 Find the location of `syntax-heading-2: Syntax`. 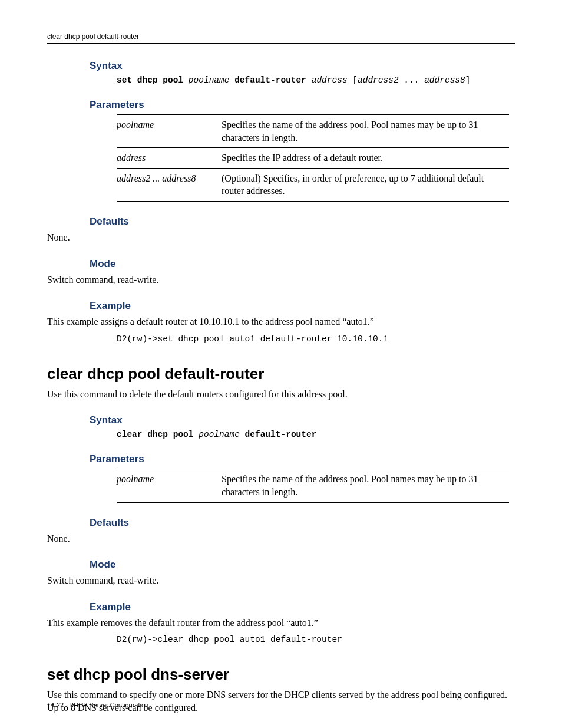

syntax-heading-2: Syntax is located at coordinates (302, 420).